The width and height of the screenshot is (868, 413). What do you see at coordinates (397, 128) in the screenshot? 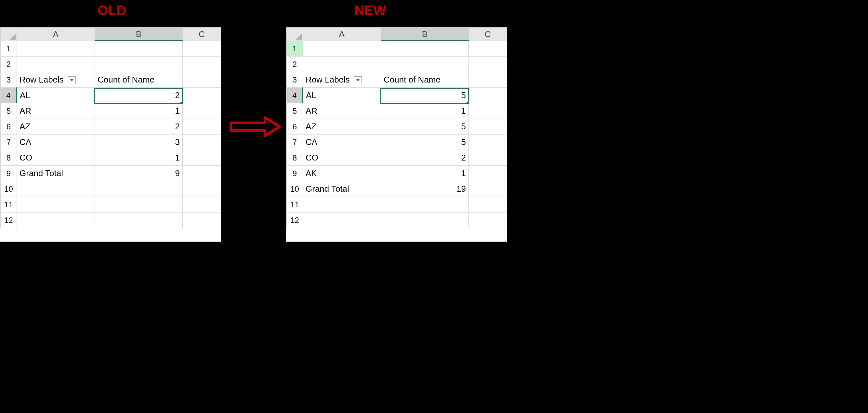
I see `new-grid: A B C 1 2 3 Row Labels Count of Name 4AL…` at bounding box center [397, 128].